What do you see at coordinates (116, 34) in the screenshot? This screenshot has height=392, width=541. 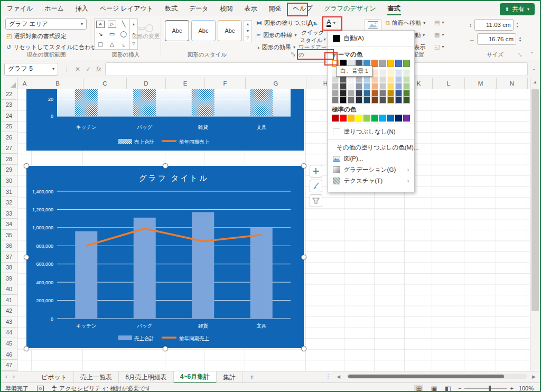 I see `insert-shapes-gallery: A ▷ ╲ ↘ ▭ ◯ ▢ △ ⌞ ▲ ▼ ▽` at bounding box center [116, 34].